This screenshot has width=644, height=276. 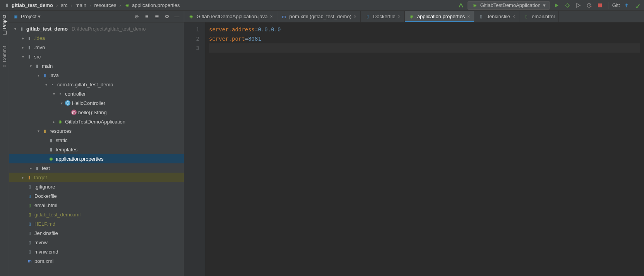 What do you see at coordinates (637, 5) in the screenshot?
I see `git-commit-button` at bounding box center [637, 5].